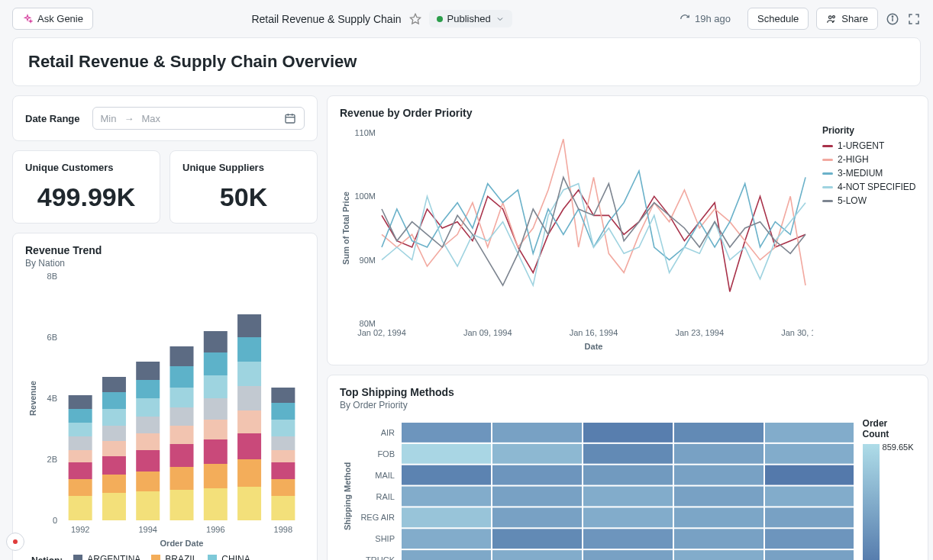 Image resolution: width=933 pixels, height=560 pixels. Describe the element at coordinates (27, 19) in the screenshot. I see `sparkle-icon` at that location.